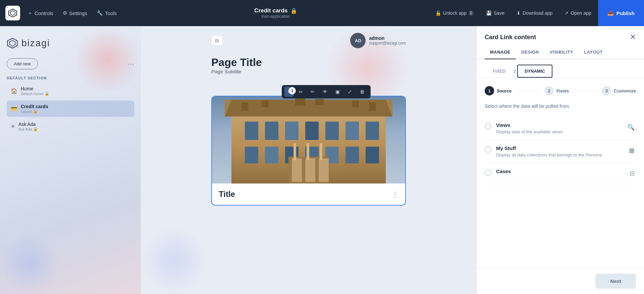  Describe the element at coordinates (616, 281) in the screenshot. I see `next-button: Next` at that location.